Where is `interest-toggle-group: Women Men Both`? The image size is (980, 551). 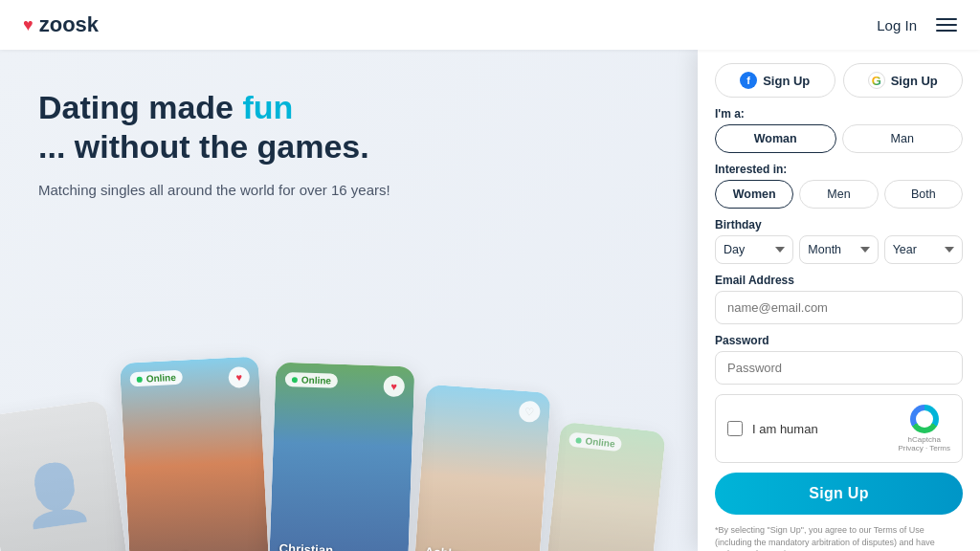 interest-toggle-group: Women Men Both is located at coordinates (838, 194).